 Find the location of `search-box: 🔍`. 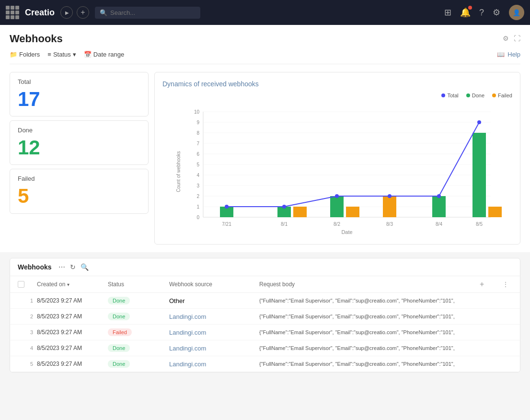

search-box: 🔍 is located at coordinates (148, 12).